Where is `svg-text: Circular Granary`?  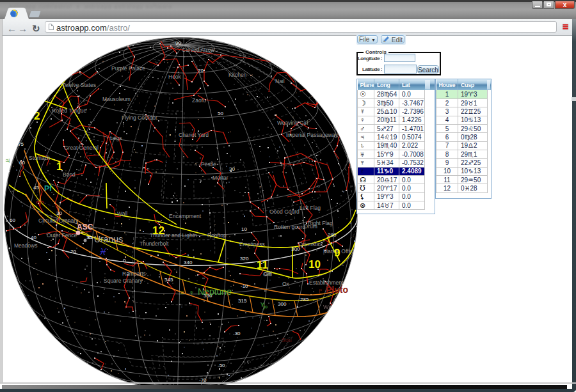
svg-text: Circular Granary is located at coordinates (59, 221).